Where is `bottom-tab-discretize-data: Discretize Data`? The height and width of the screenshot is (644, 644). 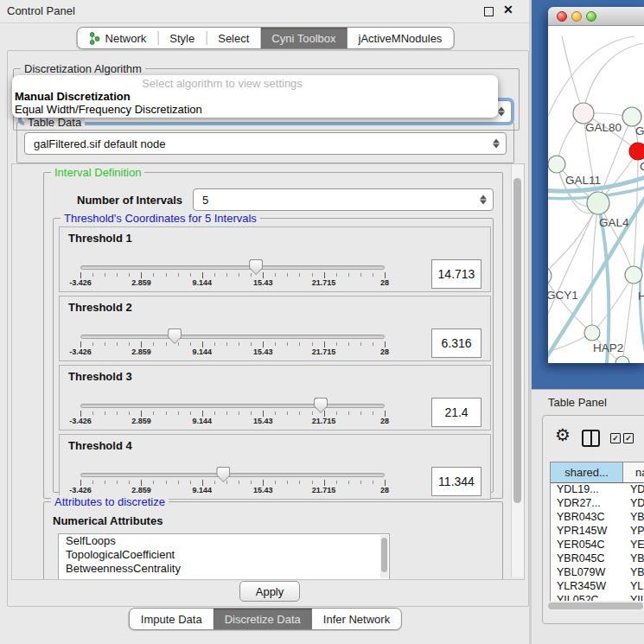 bottom-tab-discretize-data: Discretize Data is located at coordinates (263, 619).